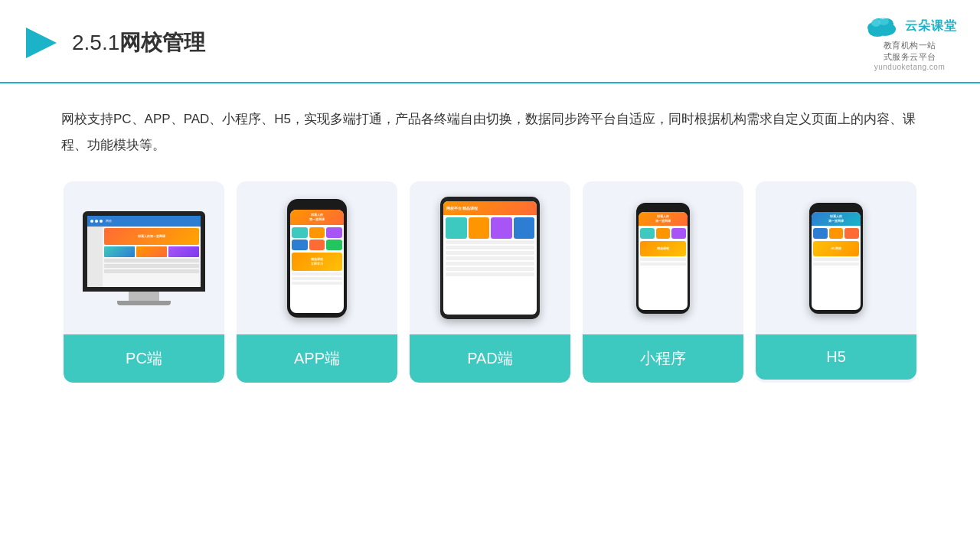  What do you see at coordinates (490, 132) in the screenshot?
I see `description-text: 网校支持PC、APP、PAD、小程序、H5，实现多端打通，产品各终端自由切换，数…` at bounding box center [490, 132].